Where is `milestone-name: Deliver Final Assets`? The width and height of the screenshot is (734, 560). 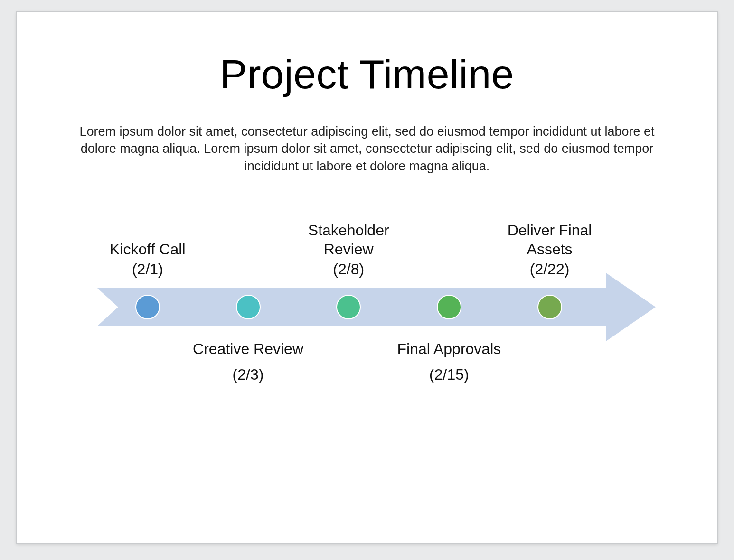 milestone-name: Deliver Final Assets is located at coordinates (550, 240).